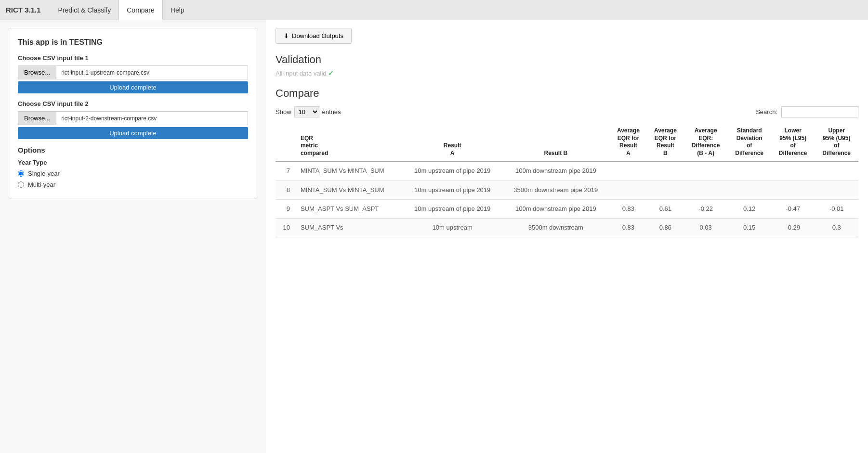 The height and width of the screenshot is (453, 868). Describe the element at coordinates (133, 104) in the screenshot. I see `file2-label: Choose CSV input file 2` at that location.